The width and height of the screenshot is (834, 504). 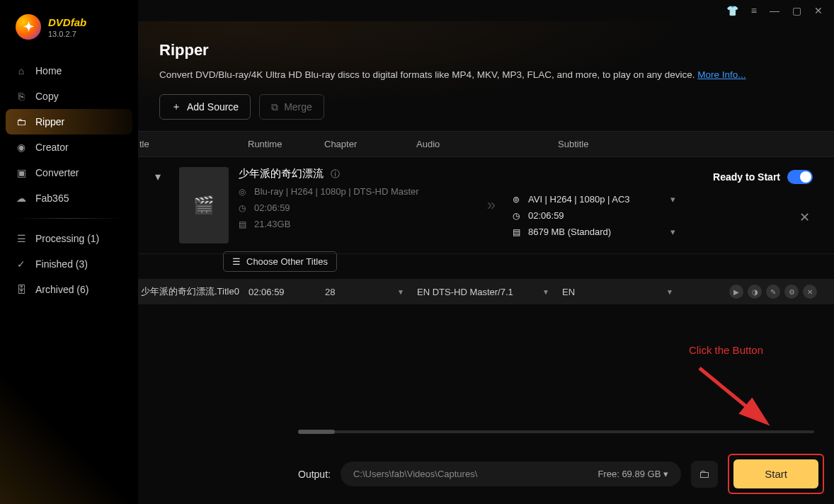 What do you see at coordinates (547, 215) in the screenshot?
I see `output-duration: 02:06:59` at bounding box center [547, 215].